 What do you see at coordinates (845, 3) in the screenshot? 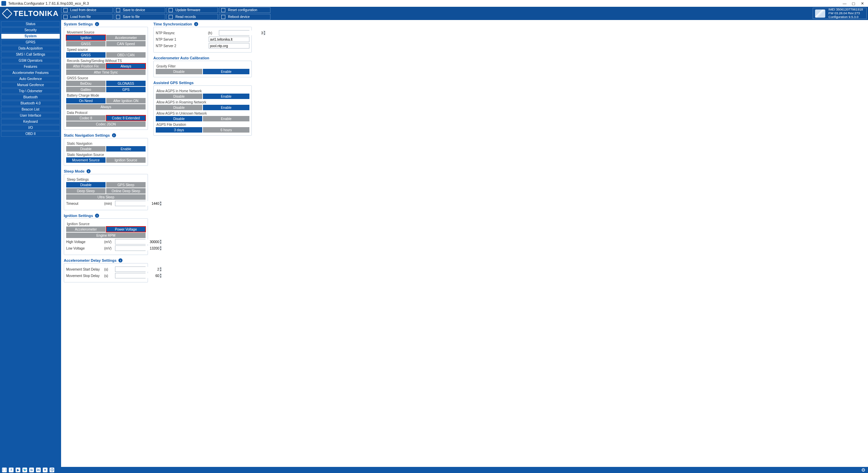
I see `window-minimize-button: —` at bounding box center [845, 3].